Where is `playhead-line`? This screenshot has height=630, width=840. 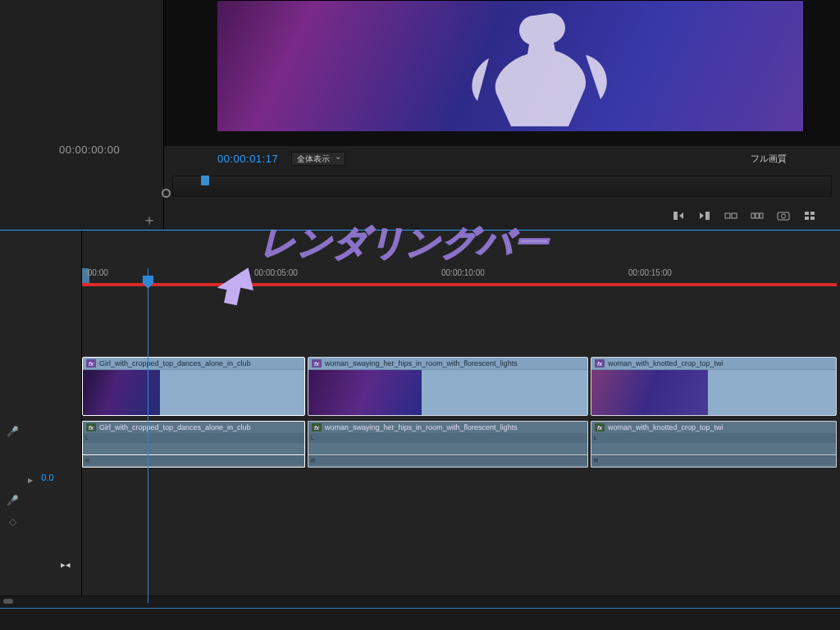
playhead-line is located at coordinates (148, 436).